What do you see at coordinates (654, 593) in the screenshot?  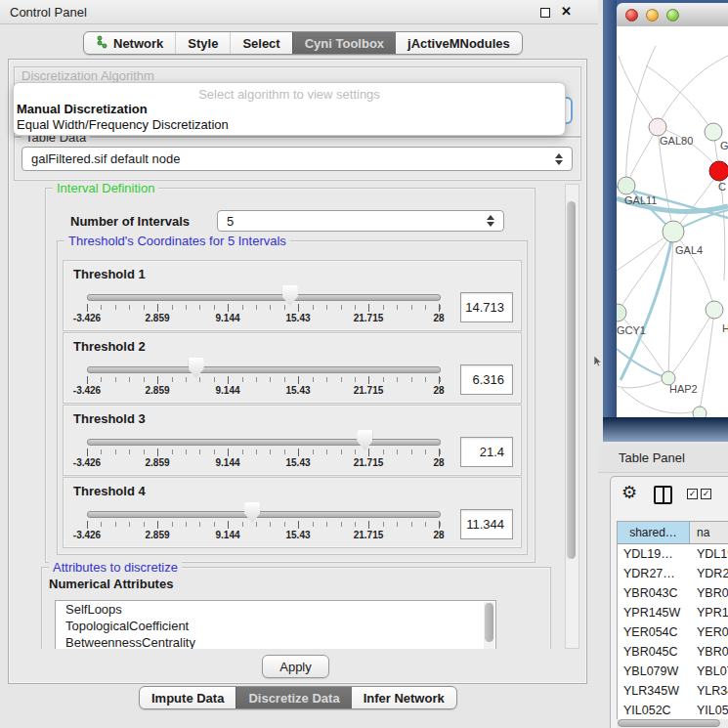 I see `cell-shared-name: YBR043C` at bounding box center [654, 593].